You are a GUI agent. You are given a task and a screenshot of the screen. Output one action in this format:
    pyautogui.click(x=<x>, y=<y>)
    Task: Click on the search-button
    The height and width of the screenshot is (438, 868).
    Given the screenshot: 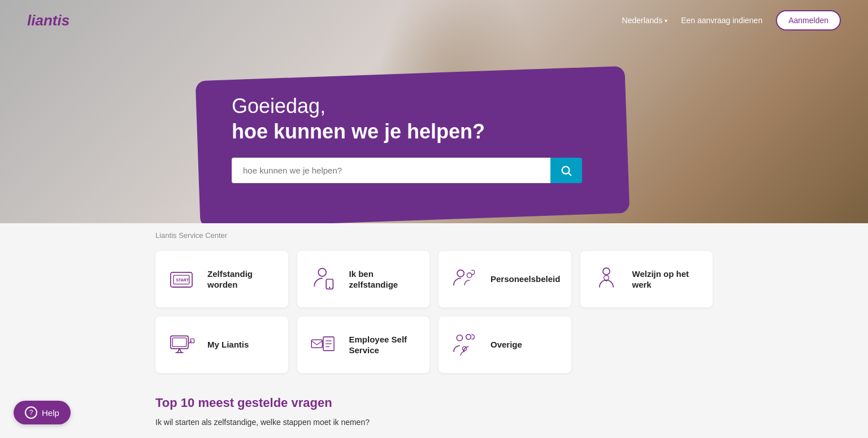 What is the action you would take?
    pyautogui.click(x=566, y=171)
    